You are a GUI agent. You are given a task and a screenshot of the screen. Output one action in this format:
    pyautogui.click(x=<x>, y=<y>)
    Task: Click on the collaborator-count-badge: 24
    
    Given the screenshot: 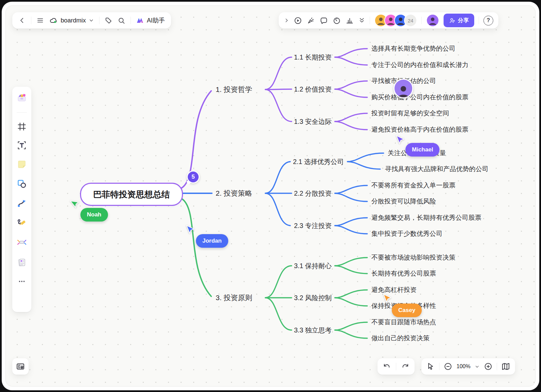 What is the action you would take?
    pyautogui.click(x=411, y=20)
    